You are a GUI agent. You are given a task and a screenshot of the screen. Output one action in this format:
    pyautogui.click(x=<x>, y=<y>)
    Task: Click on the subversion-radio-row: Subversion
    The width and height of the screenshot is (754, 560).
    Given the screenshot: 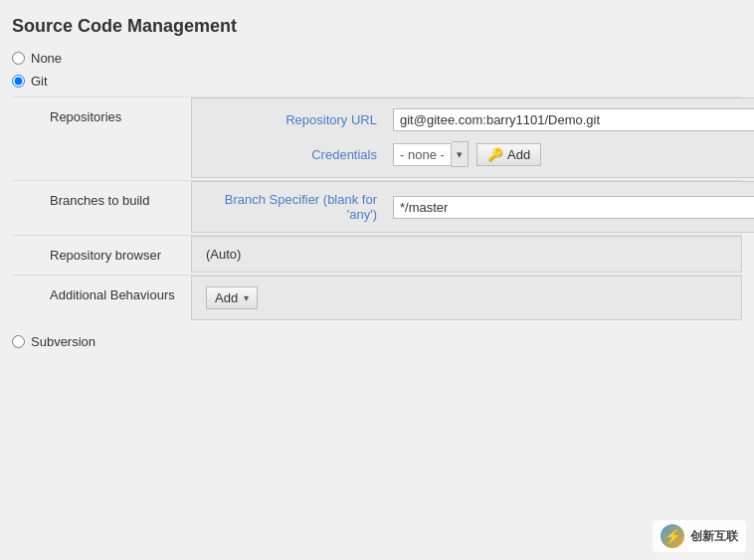 What is the action you would take?
    pyautogui.click(x=377, y=342)
    